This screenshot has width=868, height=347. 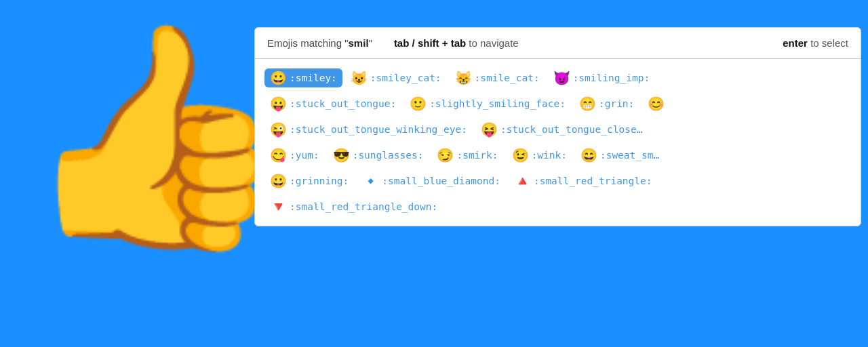 What do you see at coordinates (498, 78) in the screenshot?
I see `emoji-item-smile-cat: 😸 :smile_cat:` at bounding box center [498, 78].